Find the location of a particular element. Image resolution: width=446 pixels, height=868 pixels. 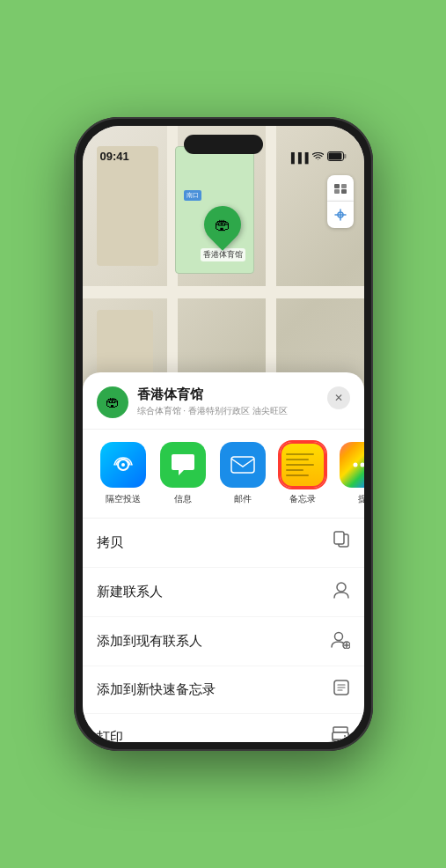

add-existing-icon is located at coordinates (340, 641).